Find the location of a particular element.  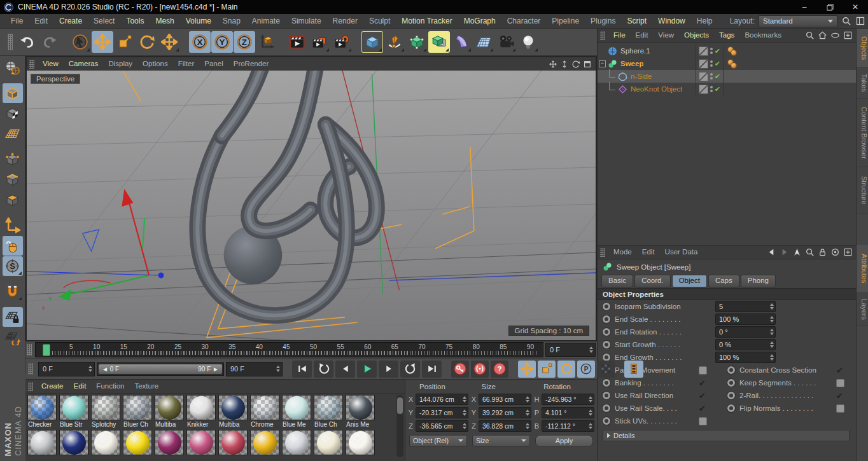

menu-item-file: File is located at coordinates (17, 22).